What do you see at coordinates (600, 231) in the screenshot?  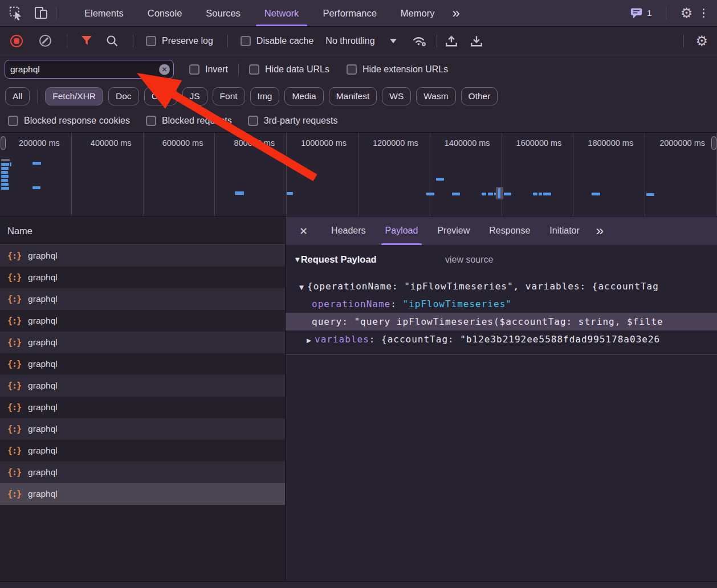 I see `more-detail-tabs-icon: »` at bounding box center [600, 231].